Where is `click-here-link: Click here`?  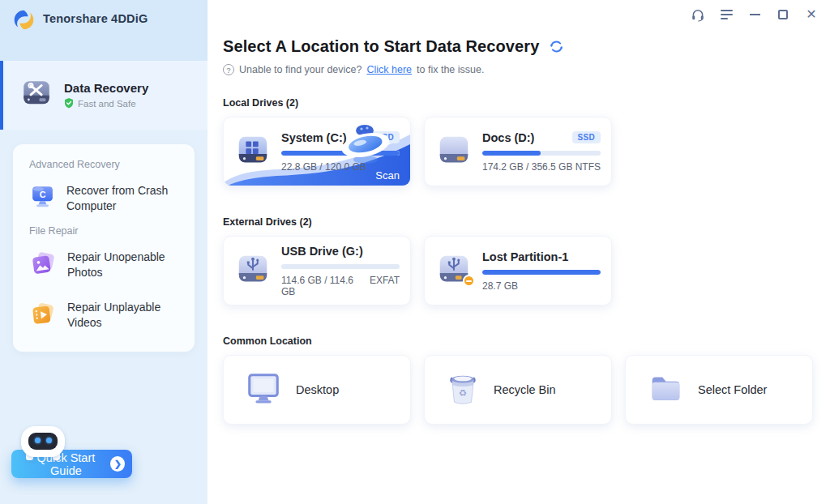
click-here-link: Click here is located at coordinates (389, 70).